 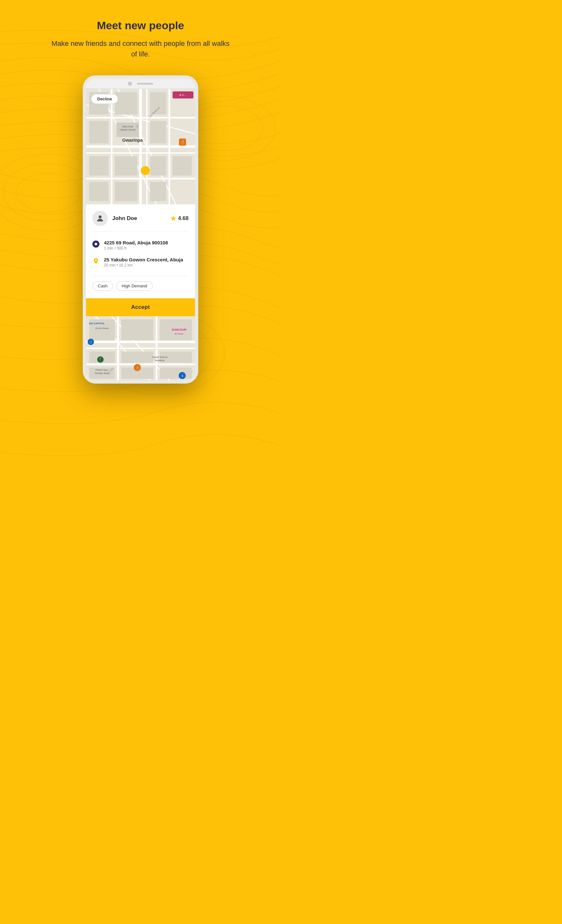 I want to click on map-area: Gwarinpa Holy Cross Catholic Church † 1s…, so click(x=140, y=147).